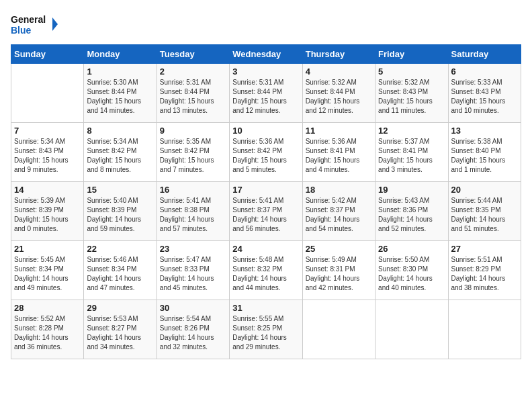  Describe the element at coordinates (120, 71) in the screenshot. I see `day-number: 1` at that location.